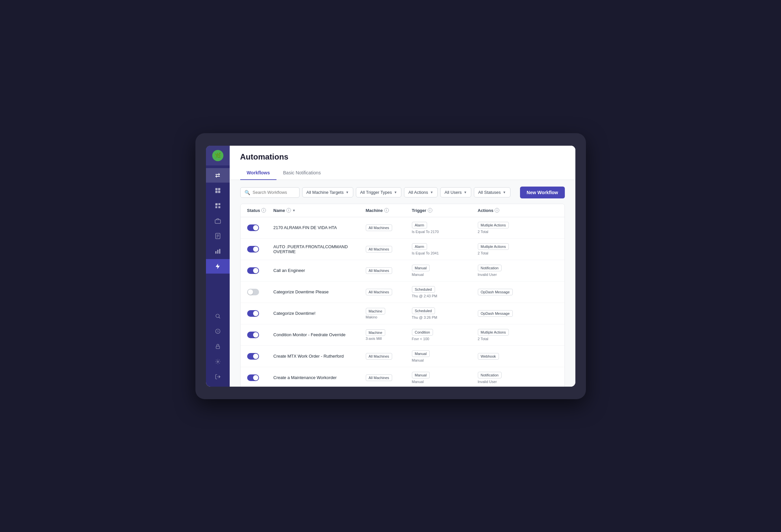  What do you see at coordinates (320, 270) in the screenshot?
I see `workflow-name: Call an Engineer` at bounding box center [320, 270].